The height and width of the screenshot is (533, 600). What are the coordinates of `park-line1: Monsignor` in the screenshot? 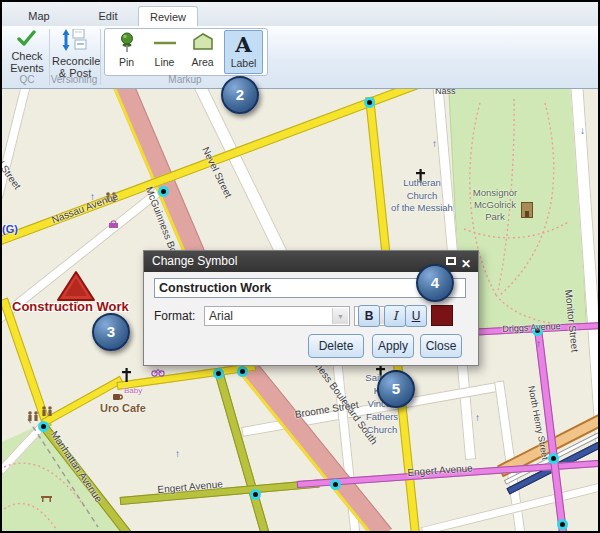 It's located at (495, 193).